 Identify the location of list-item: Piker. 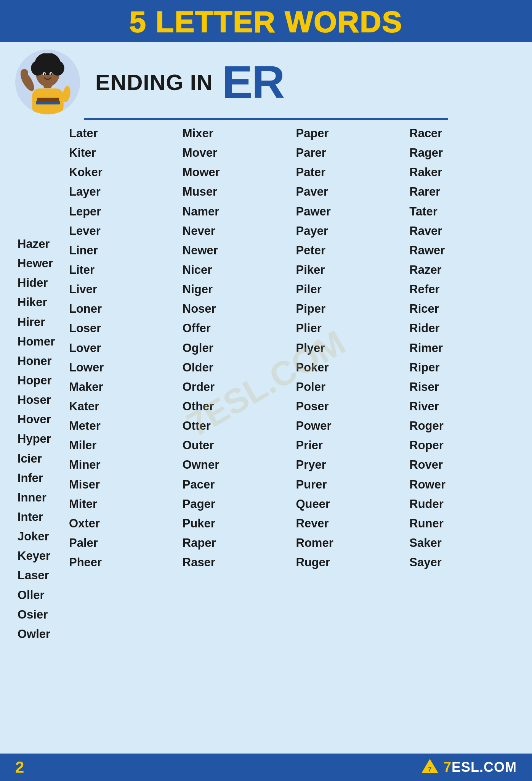
(351, 270).